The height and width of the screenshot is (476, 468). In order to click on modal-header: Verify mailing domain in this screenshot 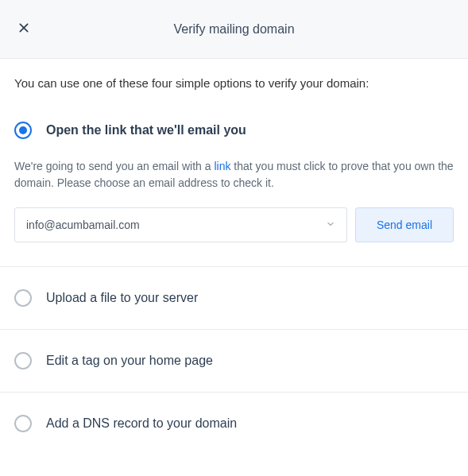, I will do `click(234, 29)`.